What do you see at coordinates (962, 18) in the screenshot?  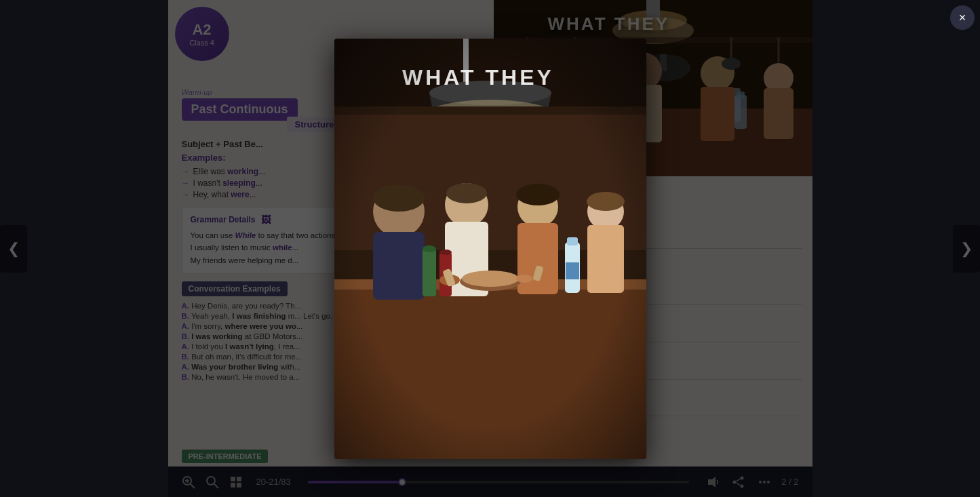 I see `close-button: ×` at bounding box center [962, 18].